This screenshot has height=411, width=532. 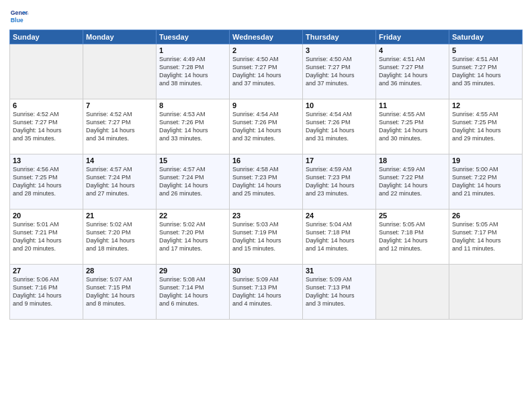 I want to click on calendar-cell: 28Sunrise: 5:07 AM Sunset: 7:15 PM Dayli…, so click(x=120, y=292).